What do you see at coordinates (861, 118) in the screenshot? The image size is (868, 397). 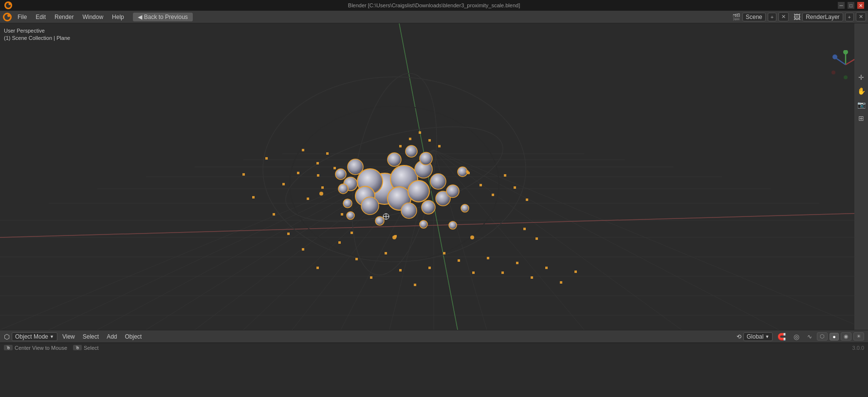 I see `grid-icon: ⊞` at bounding box center [861, 118].